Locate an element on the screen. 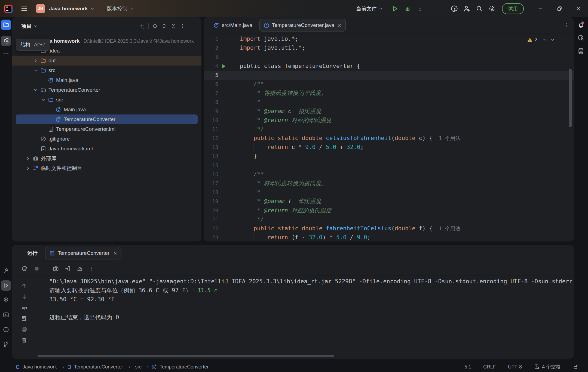 This screenshot has width=588, height=372. vcs-widget: 版本控制 is located at coordinates (117, 9).